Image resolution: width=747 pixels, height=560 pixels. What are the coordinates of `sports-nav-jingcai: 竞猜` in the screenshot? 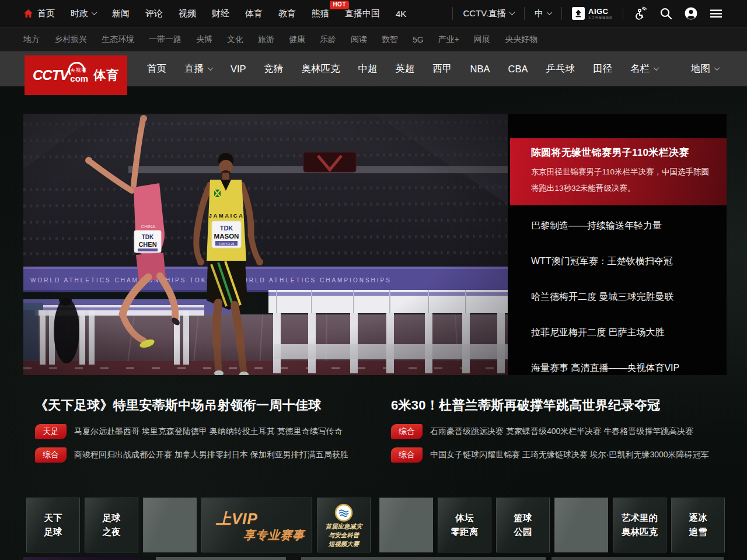 It's located at (274, 69).